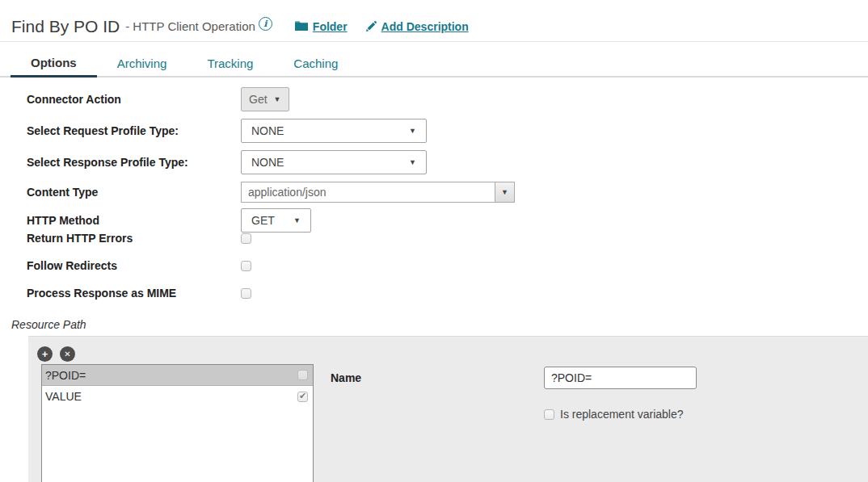  I want to click on resource-path-list: ?POID=VALUE, so click(178, 423).